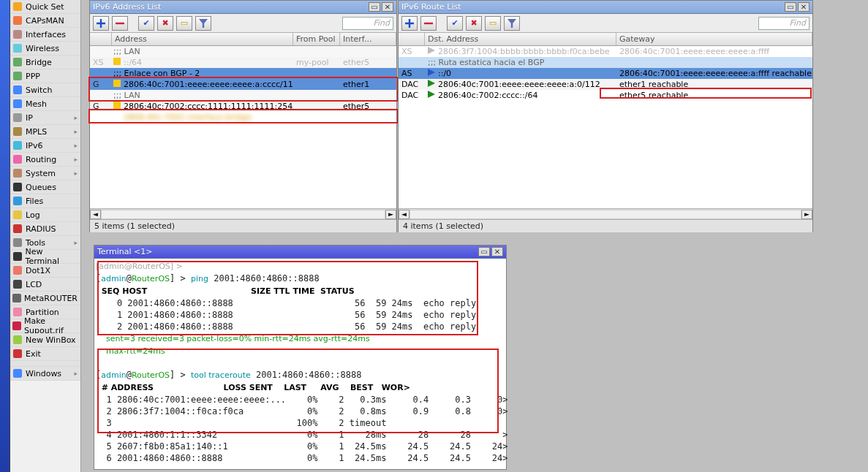 The height and width of the screenshot is (472, 868). I want to click on sidebar-item-mesh: Mesh, so click(45, 104).